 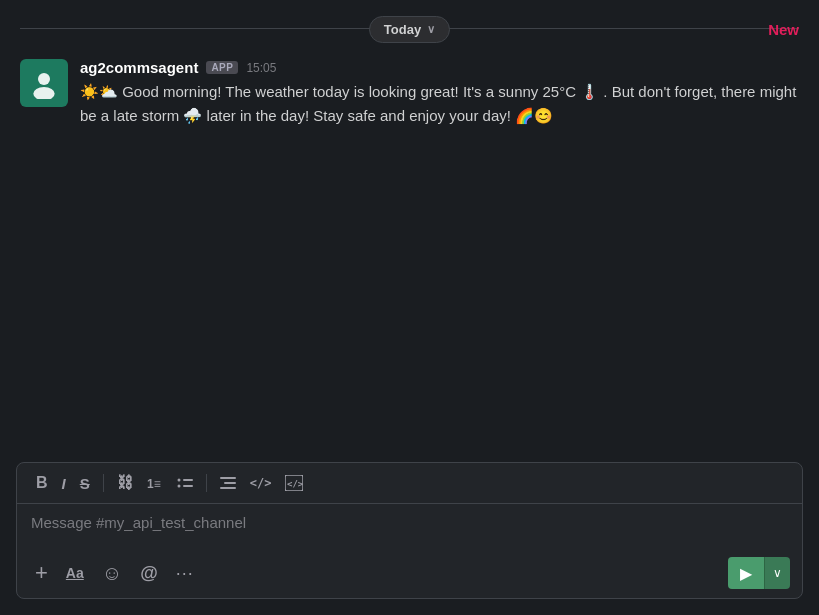 I want to click on message-content: ag2commsagent APP 15:05 ☀️⛅ Good morning…, so click(x=440, y=94).